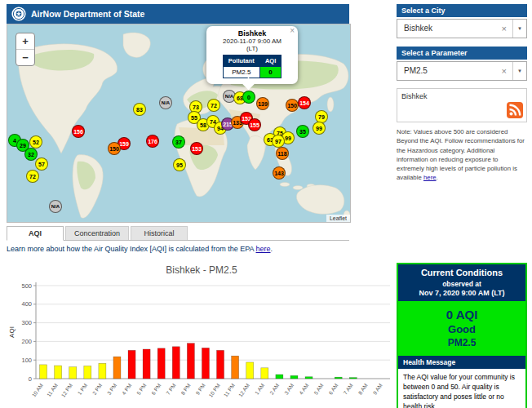 The width and height of the screenshot is (532, 408). Describe the element at coordinates (515, 110) in the screenshot. I see `rss-icon` at that location.